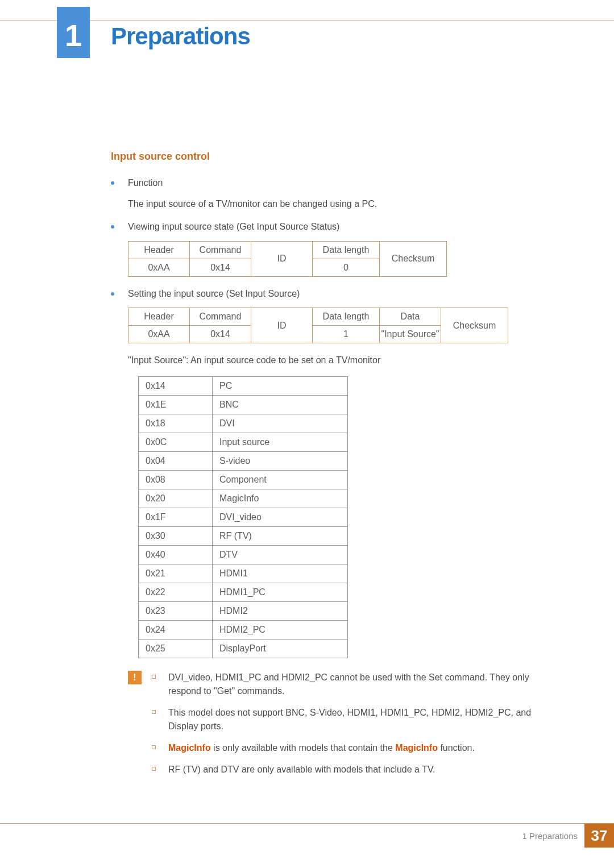 This screenshot has width=614, height=868. Describe the element at coordinates (280, 499) in the screenshot. I see `code-name: MagicInfo` at that location.